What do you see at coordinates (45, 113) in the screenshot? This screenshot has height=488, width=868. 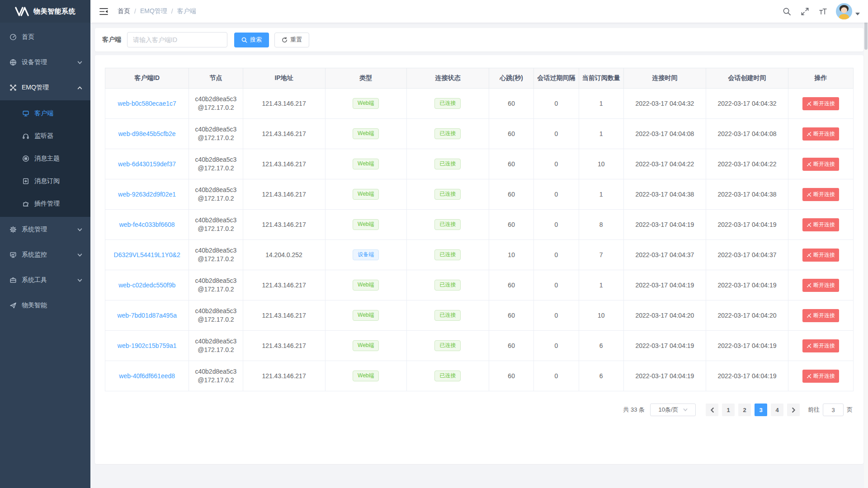 I see `sidebar-item-client: 客户端` at bounding box center [45, 113].